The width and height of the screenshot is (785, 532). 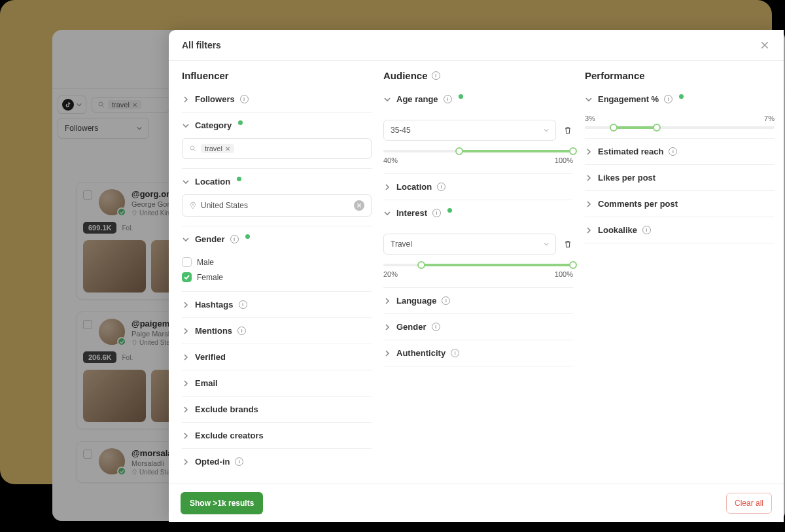 What do you see at coordinates (277, 410) in the screenshot?
I see `filter-exclude-brands: Exclude brands` at bounding box center [277, 410].